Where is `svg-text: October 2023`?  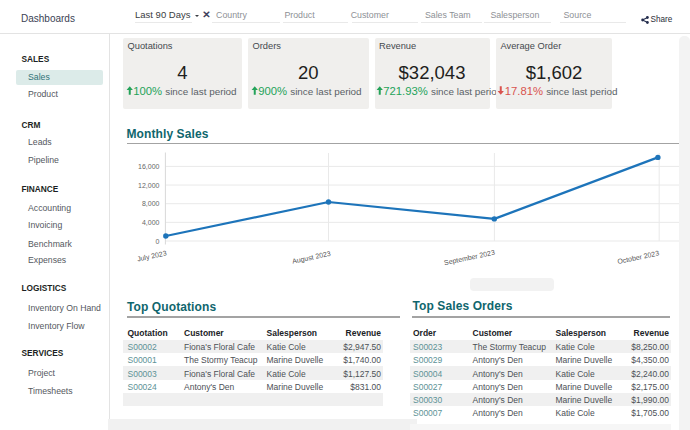 svg-text: October 2023 is located at coordinates (638, 257).